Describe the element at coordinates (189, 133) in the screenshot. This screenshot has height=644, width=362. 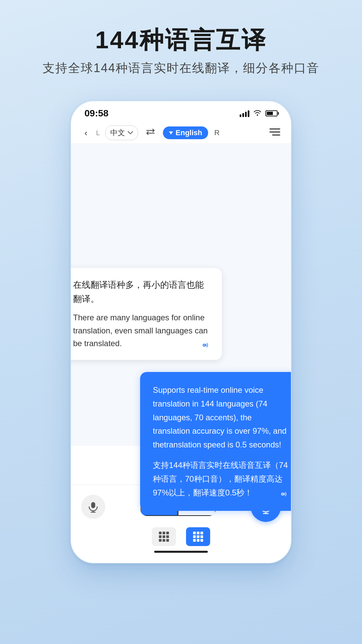
I see `lang-right-name: English` at that location.